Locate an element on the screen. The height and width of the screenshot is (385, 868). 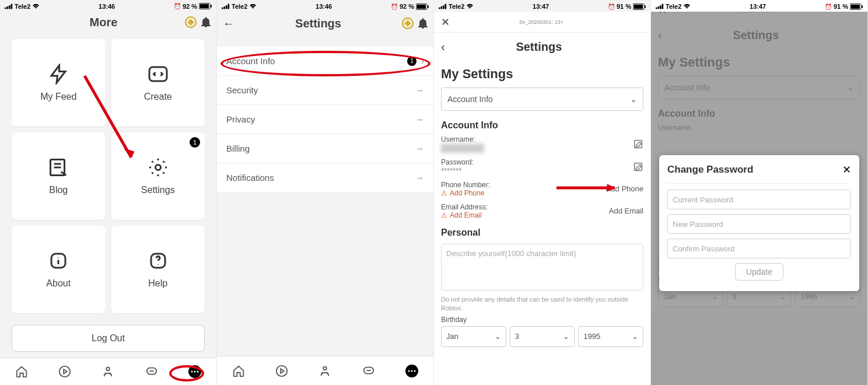
tile-label: Blog is located at coordinates (58, 190).